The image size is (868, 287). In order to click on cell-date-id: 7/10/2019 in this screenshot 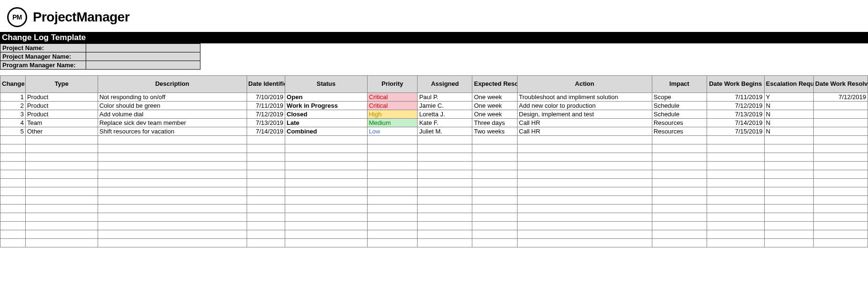, I will do `click(266, 97)`.